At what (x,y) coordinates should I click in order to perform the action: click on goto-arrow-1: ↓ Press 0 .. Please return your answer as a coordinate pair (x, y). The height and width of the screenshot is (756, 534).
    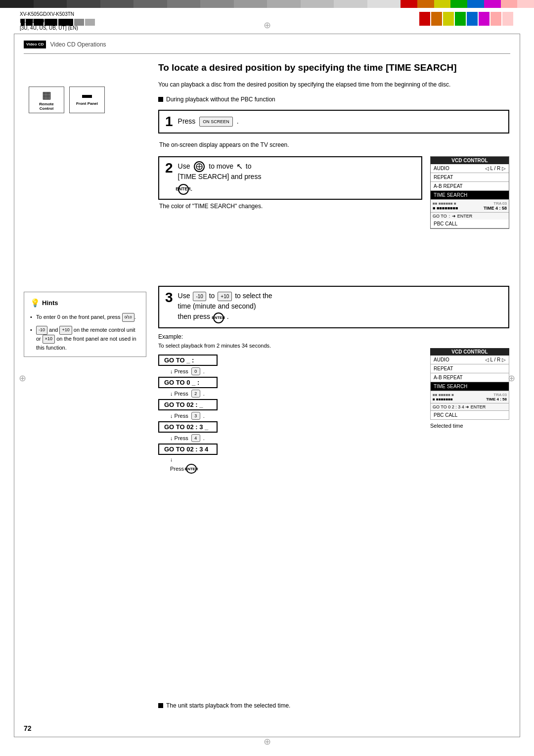
    Looking at the image, I should click on (296, 371).